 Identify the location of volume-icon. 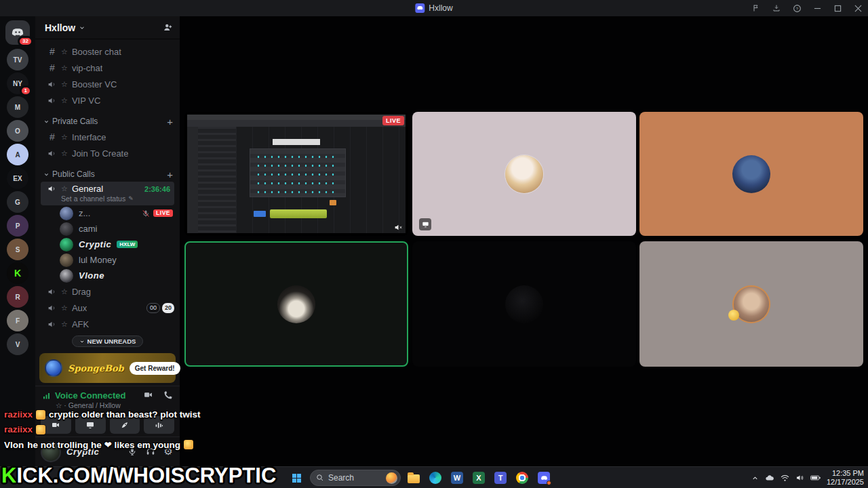
(800, 478).